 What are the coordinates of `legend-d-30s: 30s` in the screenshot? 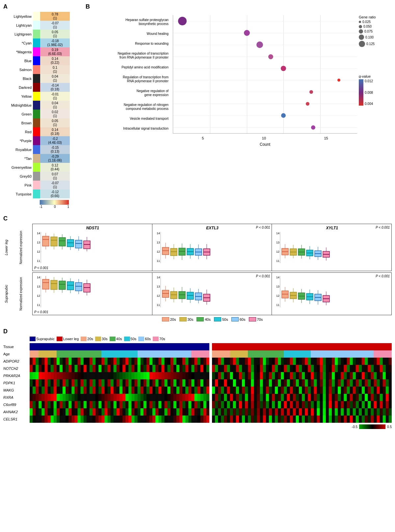 It's located at (101, 339).